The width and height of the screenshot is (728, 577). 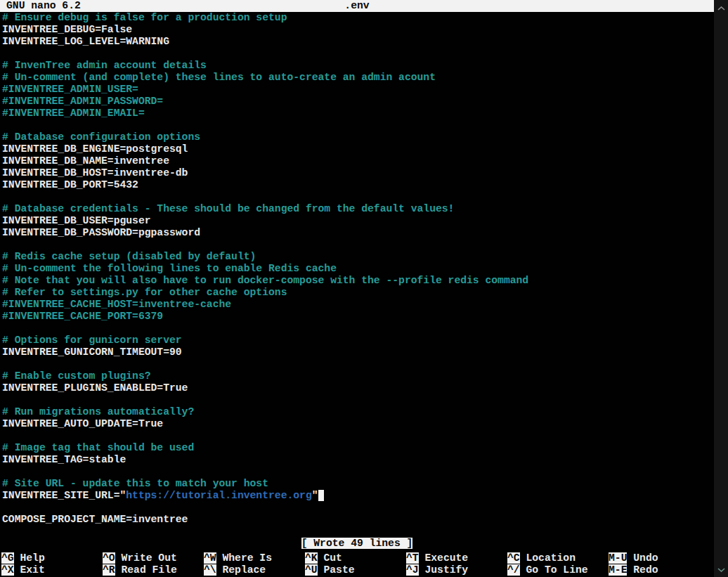 What do you see at coordinates (219, 77) in the screenshot?
I see `editor-text-segment: # Un-comment (and complete) these lines …` at bounding box center [219, 77].